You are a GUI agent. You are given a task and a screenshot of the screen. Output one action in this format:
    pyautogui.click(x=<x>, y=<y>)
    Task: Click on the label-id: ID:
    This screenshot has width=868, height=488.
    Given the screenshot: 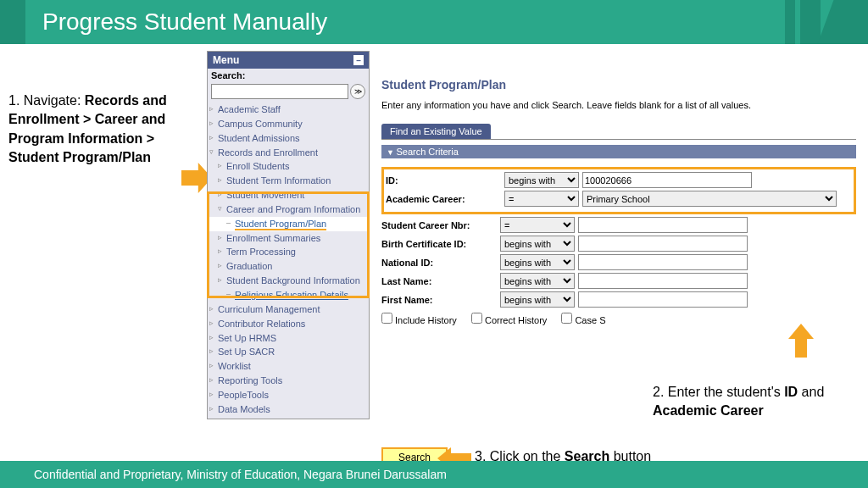 What is the action you would take?
    pyautogui.click(x=445, y=180)
    